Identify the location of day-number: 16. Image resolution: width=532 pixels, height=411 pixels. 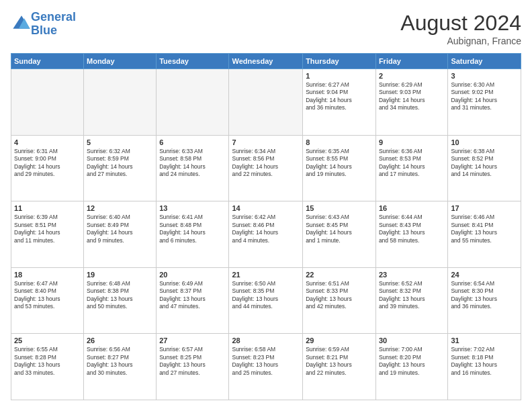
(412, 208).